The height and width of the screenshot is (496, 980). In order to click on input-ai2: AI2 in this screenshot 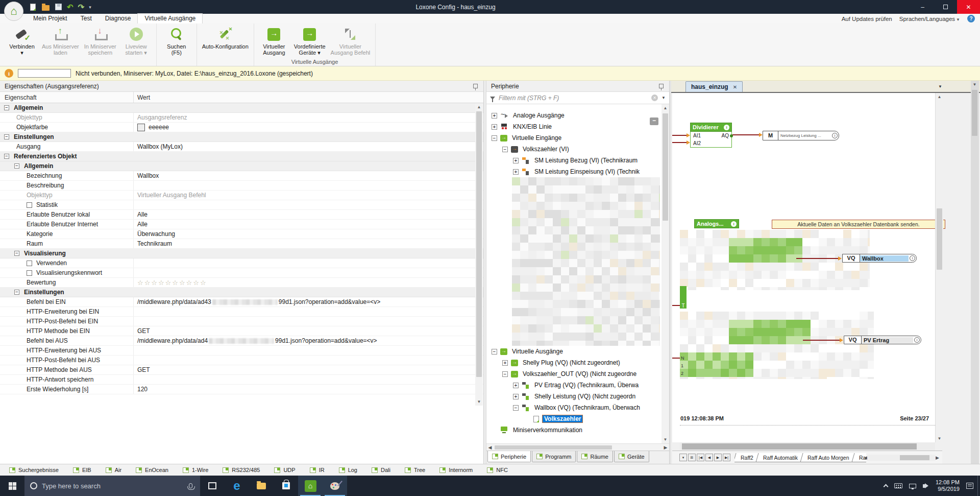, I will do `click(697, 143)`.